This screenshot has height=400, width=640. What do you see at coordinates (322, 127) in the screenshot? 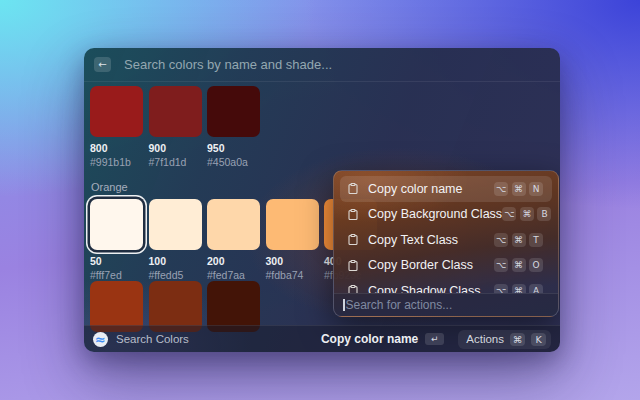
I see `color-section: 800#991b1b900#7f1d1d950#450a0a` at bounding box center [322, 127].